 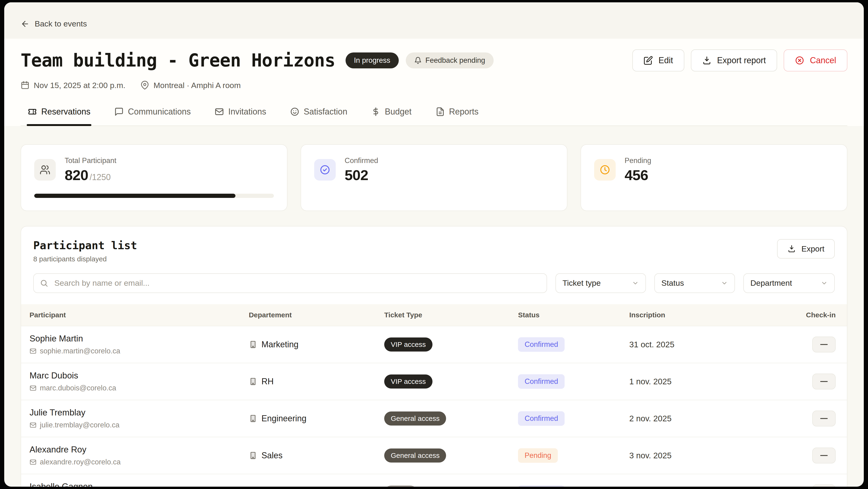 I want to click on stat-label: Pending, so click(x=638, y=161).